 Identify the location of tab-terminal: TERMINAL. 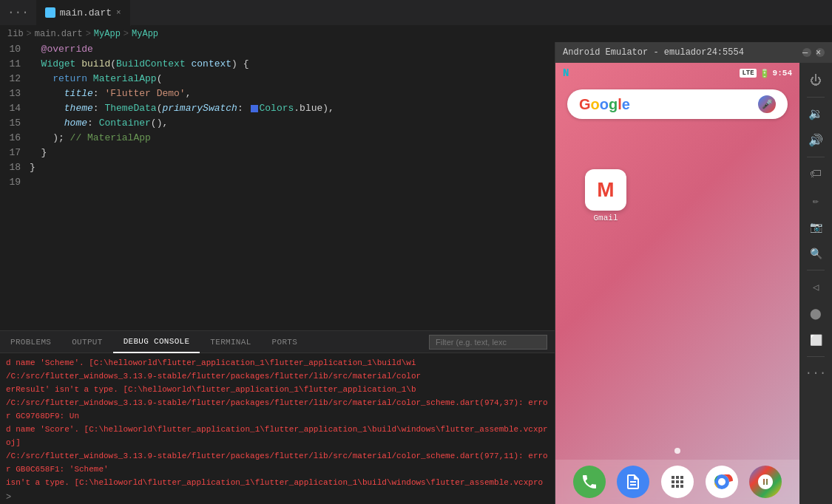
(231, 342).